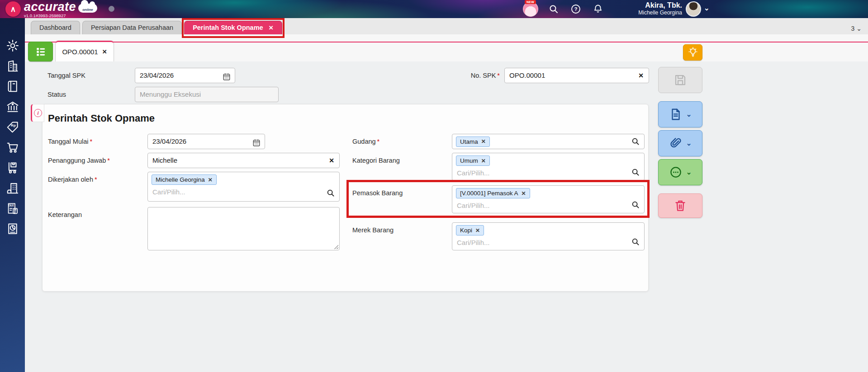 The width and height of the screenshot is (868, 372). What do you see at coordinates (680, 206) in the screenshot?
I see `delete-button` at bounding box center [680, 206].